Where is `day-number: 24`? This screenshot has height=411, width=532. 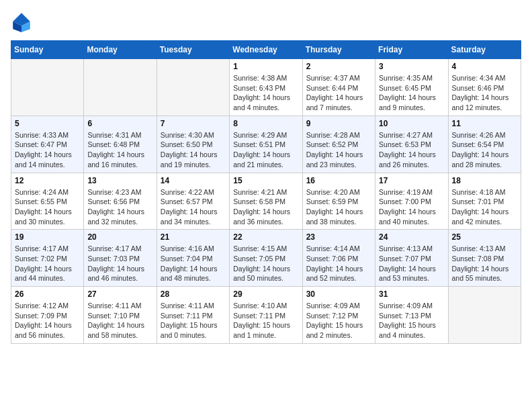
day-number: 24 is located at coordinates (411, 237).